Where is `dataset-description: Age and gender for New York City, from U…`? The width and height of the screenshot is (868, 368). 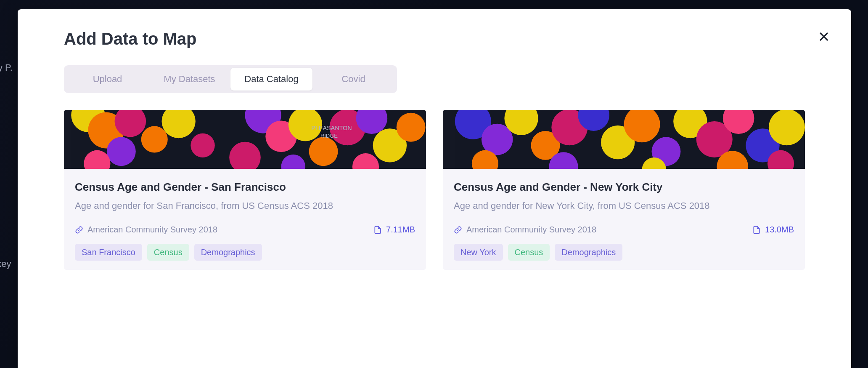 dataset-description: Age and gender for New York City, from U… is located at coordinates (624, 206).